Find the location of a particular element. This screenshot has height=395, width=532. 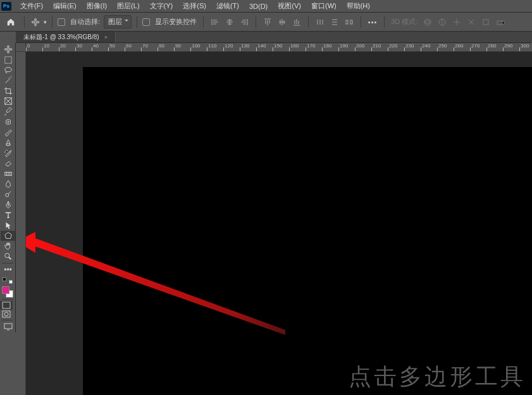

align-top-button is located at coordinates (268, 22).